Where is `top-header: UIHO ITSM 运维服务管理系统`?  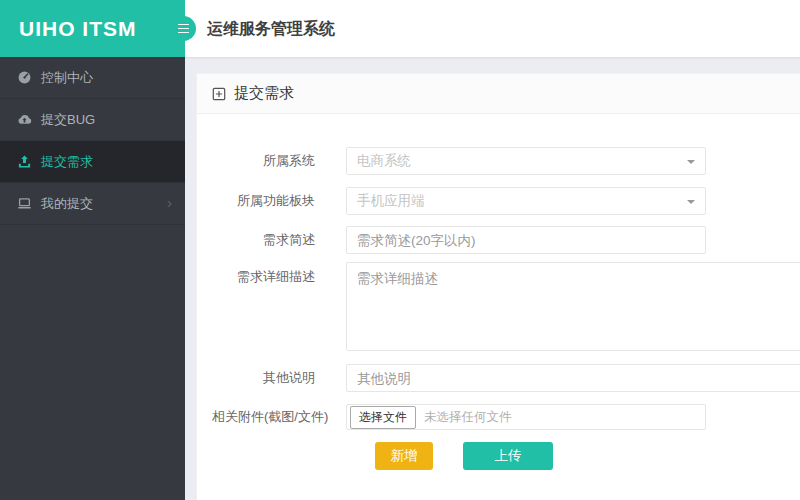
top-header: UIHO ITSM 运维服务管理系统 is located at coordinates (400, 28).